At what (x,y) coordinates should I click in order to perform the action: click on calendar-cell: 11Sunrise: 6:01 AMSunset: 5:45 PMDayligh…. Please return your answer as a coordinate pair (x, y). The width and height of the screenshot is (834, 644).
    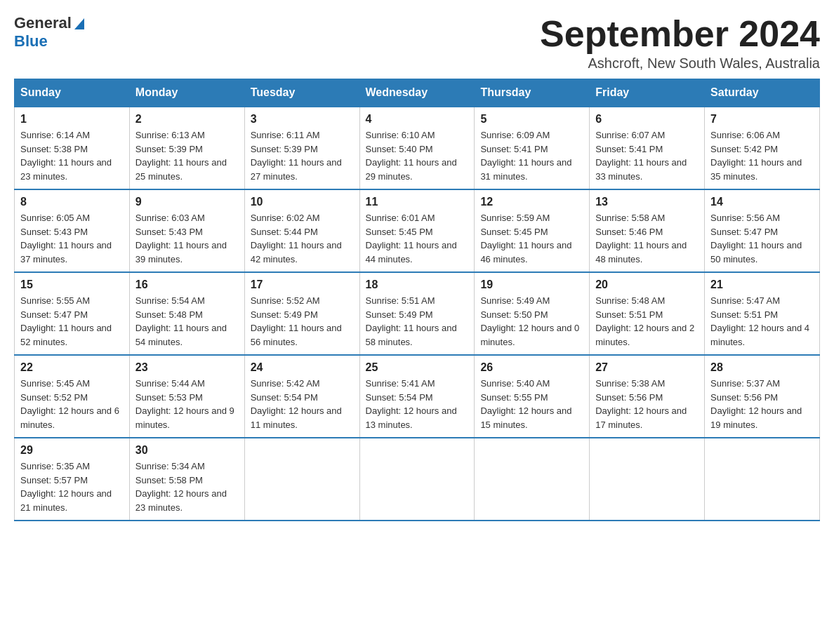
    Looking at the image, I should click on (417, 231).